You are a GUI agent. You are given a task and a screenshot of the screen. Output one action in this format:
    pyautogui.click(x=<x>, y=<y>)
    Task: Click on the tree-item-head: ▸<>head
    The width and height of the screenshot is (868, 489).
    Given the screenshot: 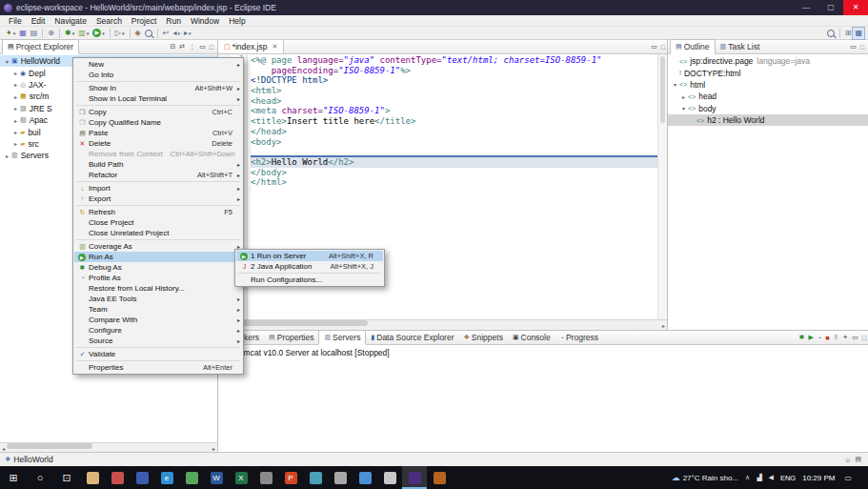 What is the action you would take?
    pyautogui.click(x=768, y=96)
    